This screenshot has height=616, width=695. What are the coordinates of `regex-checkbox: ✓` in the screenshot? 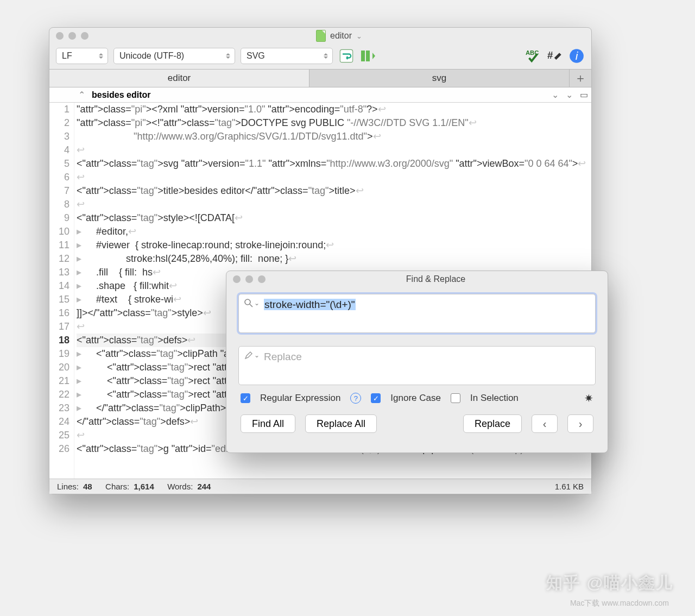 It's located at (245, 398).